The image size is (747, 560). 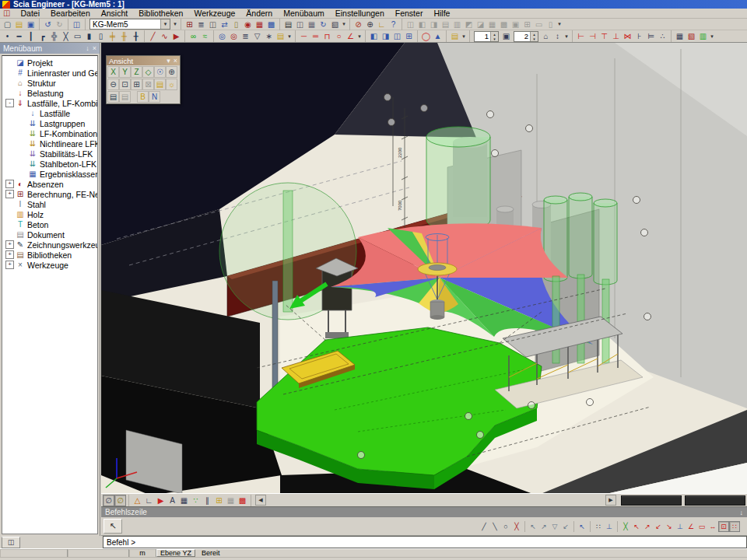 I want to click on menu-item-men-baum: Menübaum, so click(x=303, y=13).